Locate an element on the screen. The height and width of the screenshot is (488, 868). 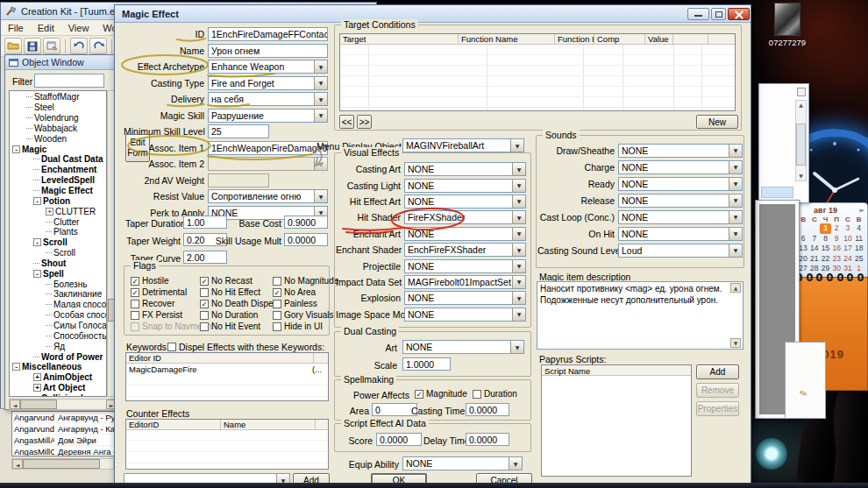
field-value: на себя is located at coordinates (268, 99).